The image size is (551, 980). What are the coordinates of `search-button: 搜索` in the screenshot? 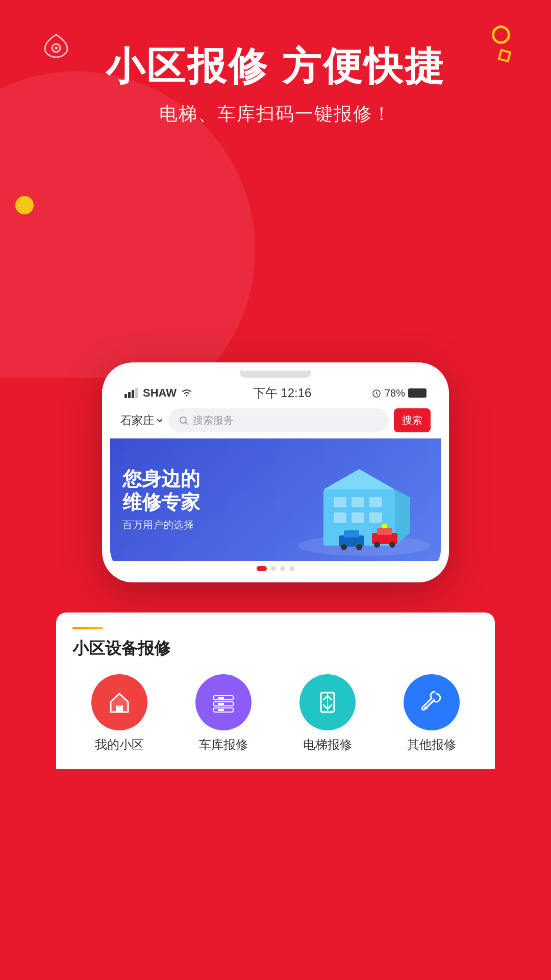 It's located at (412, 421).